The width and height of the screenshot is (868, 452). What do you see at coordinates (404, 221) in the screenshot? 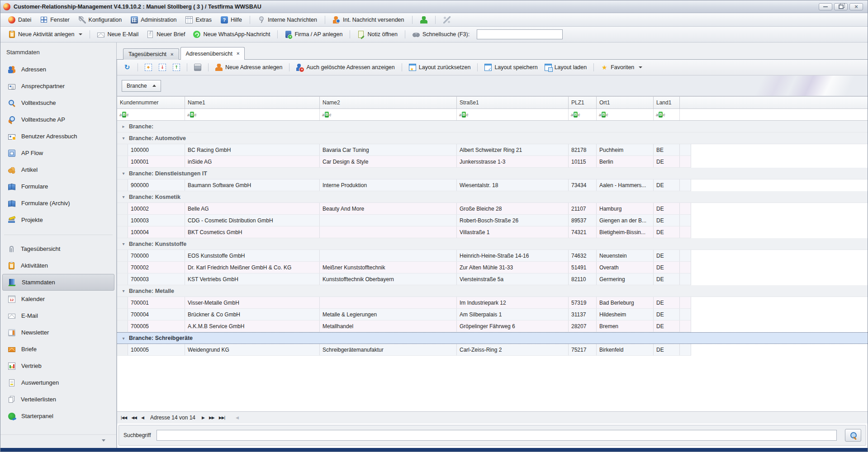
I see `table-row: 100003CDG - Cosmetic Distribution GmbHRo…` at bounding box center [404, 221].